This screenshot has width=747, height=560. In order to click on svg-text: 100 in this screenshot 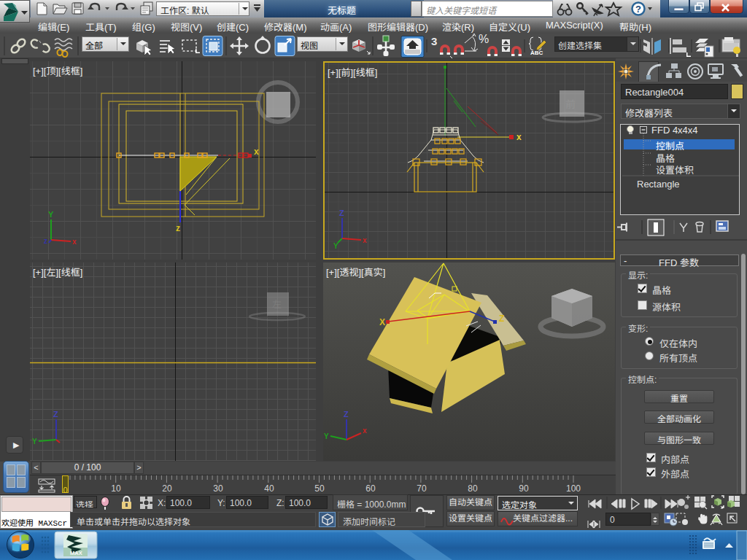, I will do `click(573, 489)`.